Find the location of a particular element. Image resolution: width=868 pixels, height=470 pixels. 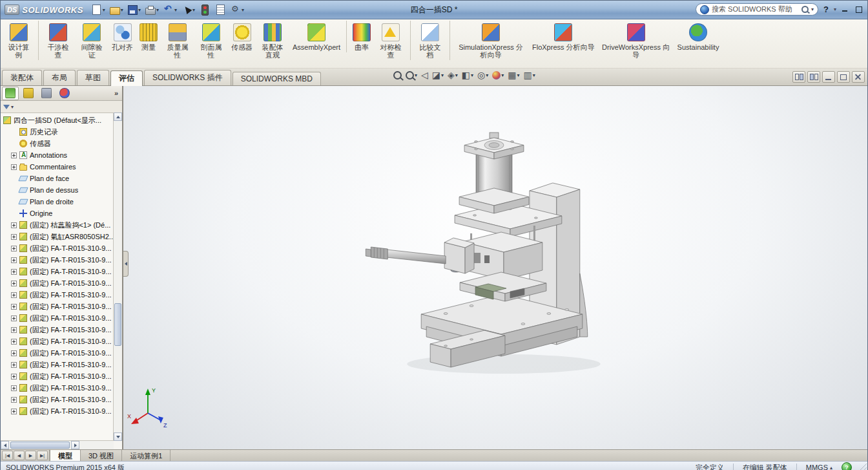

ribbon-button: DriveWorksXpress 向导 is located at coordinates (636, 40).